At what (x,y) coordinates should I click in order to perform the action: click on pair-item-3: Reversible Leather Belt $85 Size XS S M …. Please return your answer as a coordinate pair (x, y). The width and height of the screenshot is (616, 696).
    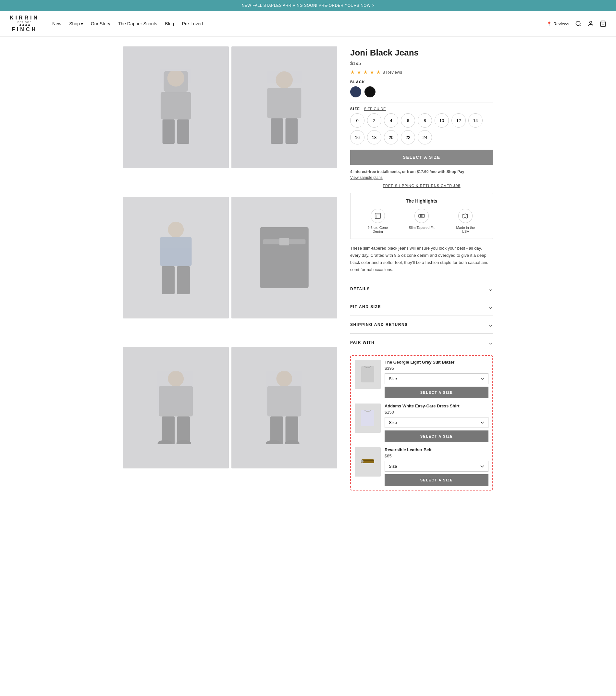
    Looking at the image, I should click on (422, 466).